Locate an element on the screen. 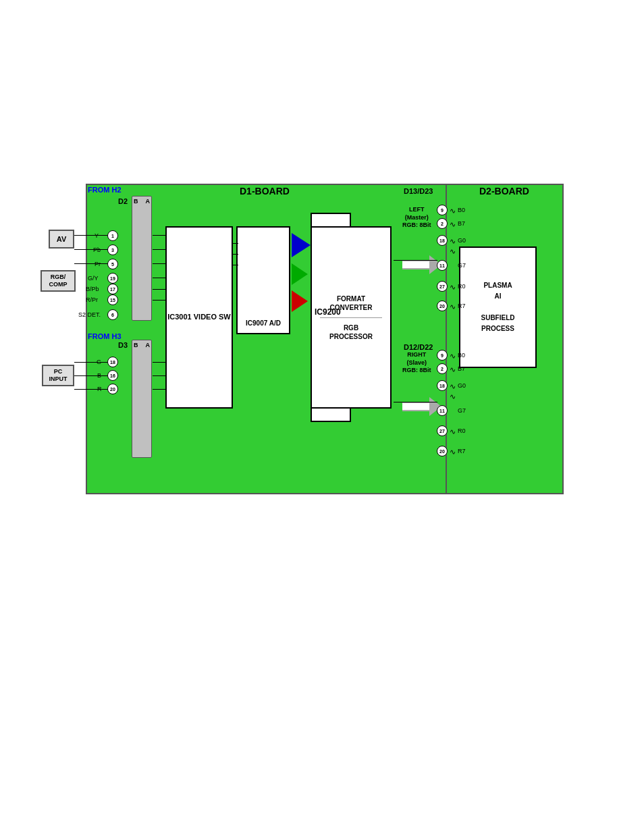 The image size is (644, 834). left-pin-9: 9 is located at coordinates (442, 210).